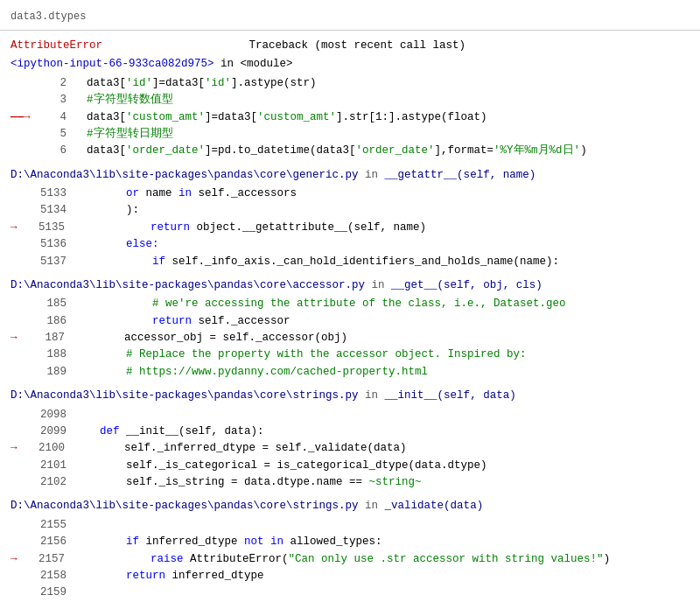 The width and height of the screenshot is (700, 602). I want to click on frame1-line-5133: 5133 or name in self._accessors, so click(350, 194).